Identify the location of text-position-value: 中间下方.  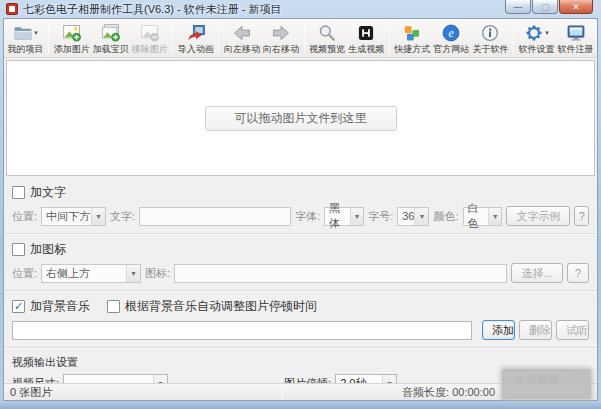
(68, 216).